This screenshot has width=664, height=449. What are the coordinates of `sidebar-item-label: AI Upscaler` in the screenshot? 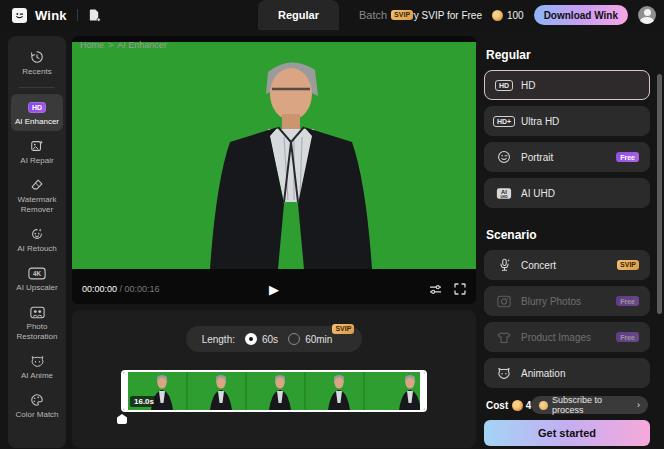 It's located at (36, 288).